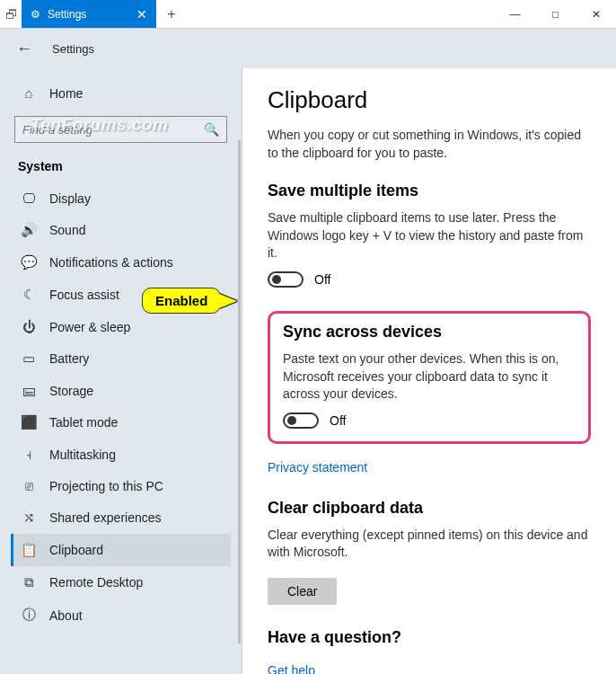 The height and width of the screenshot is (674, 616). Describe the element at coordinates (429, 235) in the screenshot. I see `section-save-multiple: Save multiple items Save multiple clipbo…` at that location.